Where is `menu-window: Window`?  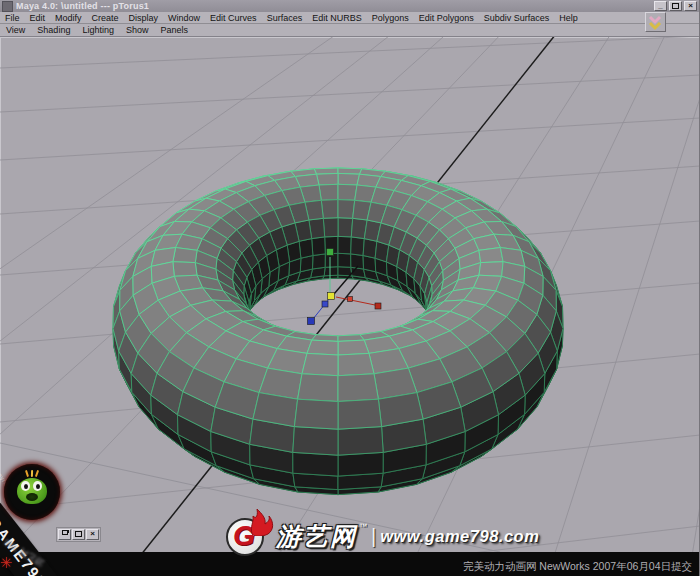
menu-window: Window is located at coordinates (184, 18).